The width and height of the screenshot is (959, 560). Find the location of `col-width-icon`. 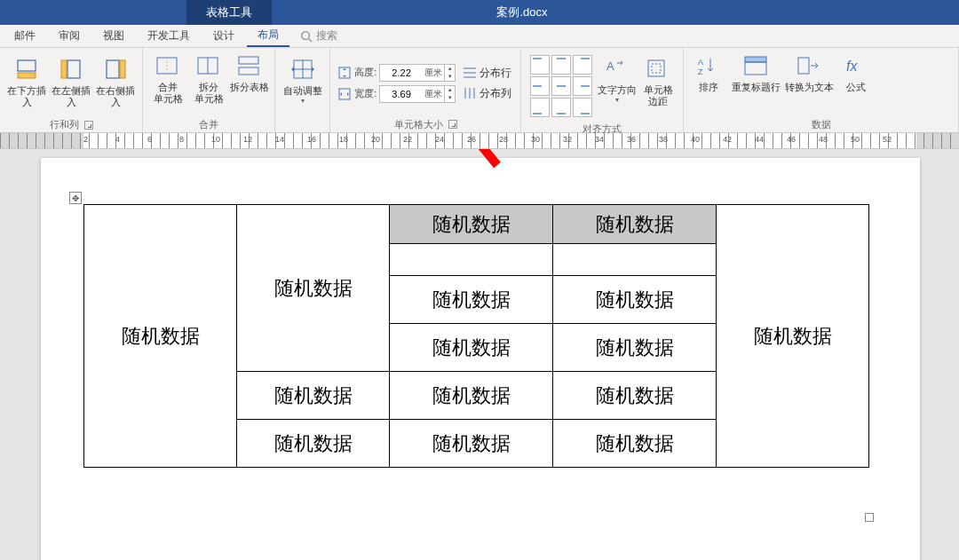

col-width-icon is located at coordinates (345, 94).